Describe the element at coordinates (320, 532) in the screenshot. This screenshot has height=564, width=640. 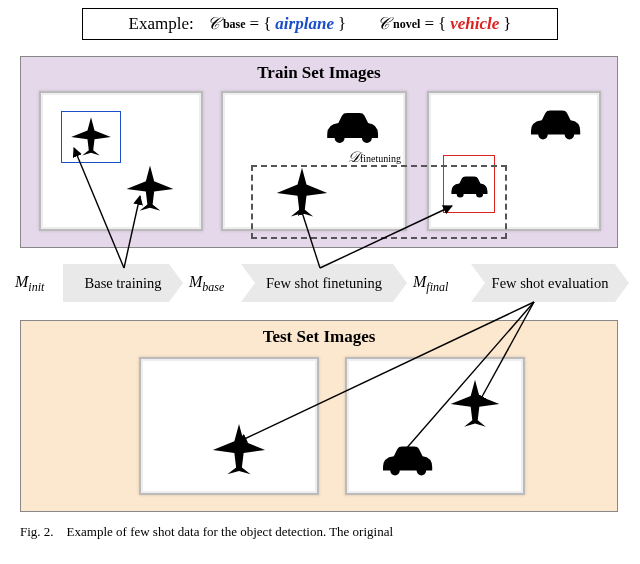
I see `figure-caption: Fig. 2. Example of few shot data for the…` at that location.